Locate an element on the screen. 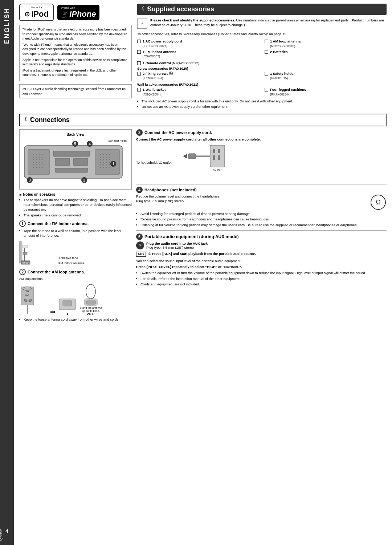 This screenshot has height=545, width=392. fm-labels: Adhesive tape FM indoor antenna is located at coordinates (71, 261).